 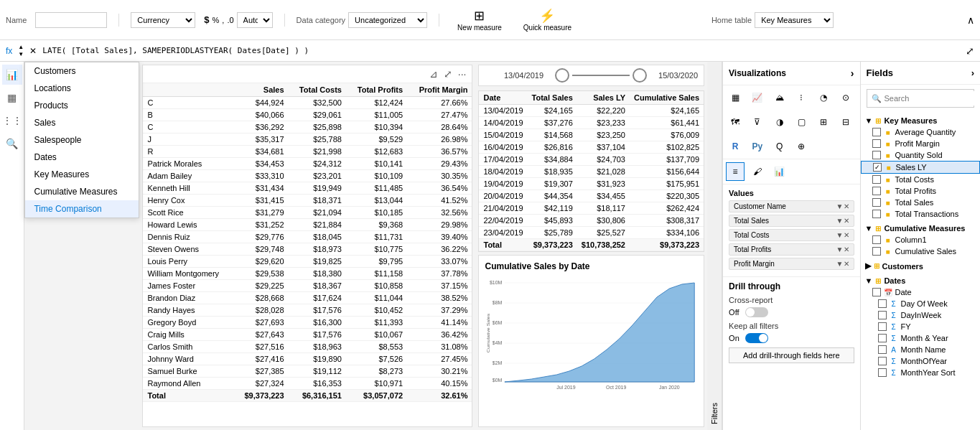 I want to click on check-my, so click(x=882, y=338).